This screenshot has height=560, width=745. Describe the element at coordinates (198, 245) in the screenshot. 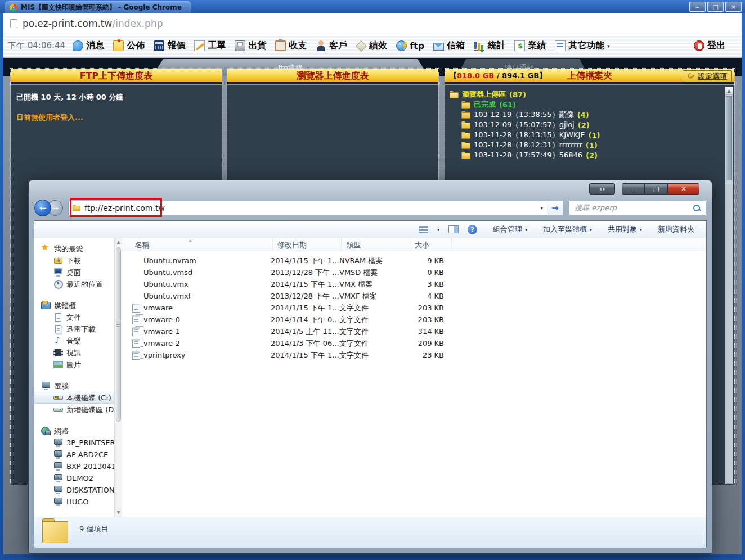

I see `column-header: 名稱` at that location.